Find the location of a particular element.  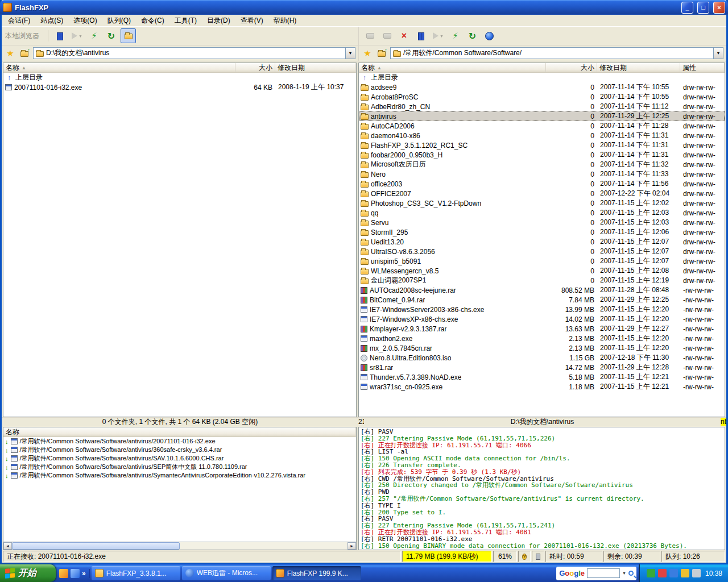

file-row: WLMessengercn_v8.502007-11-15 上午 12:08dr… is located at coordinates (541, 271).